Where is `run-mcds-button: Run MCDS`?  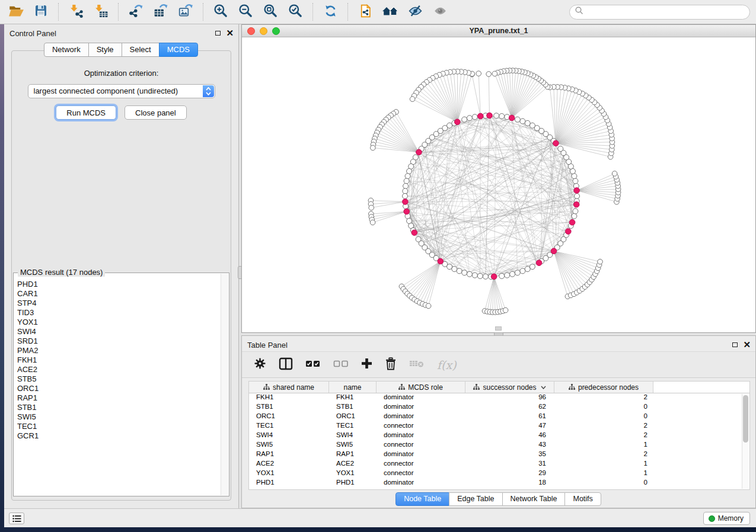 run-mcds-button: Run MCDS is located at coordinates (86, 113).